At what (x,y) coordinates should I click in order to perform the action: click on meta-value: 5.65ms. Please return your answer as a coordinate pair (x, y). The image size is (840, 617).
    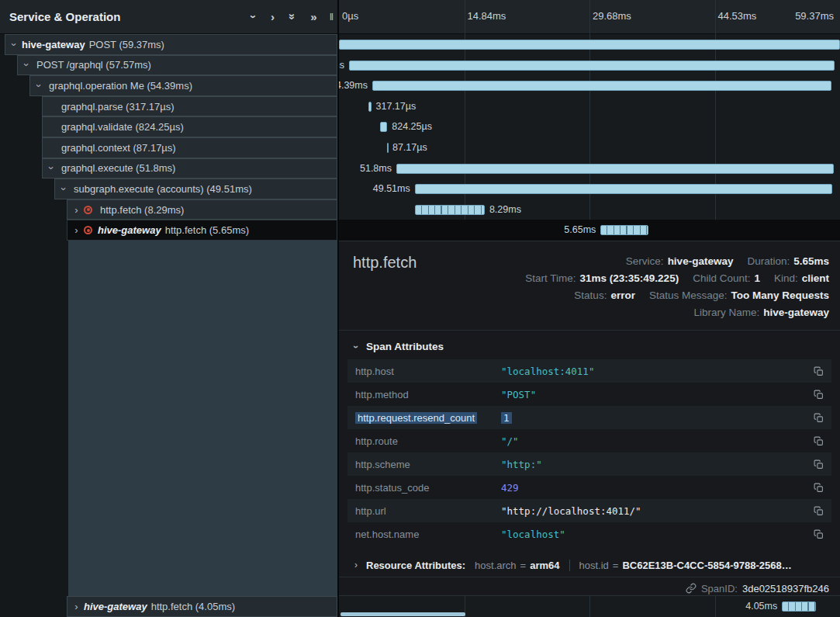
    Looking at the image, I should click on (811, 261).